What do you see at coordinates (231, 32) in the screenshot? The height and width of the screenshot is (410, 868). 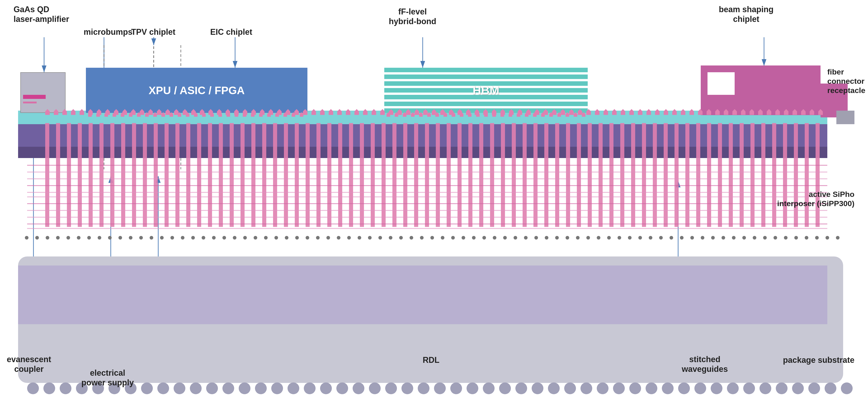 I see `label-eic: EIC chiplet` at bounding box center [231, 32].